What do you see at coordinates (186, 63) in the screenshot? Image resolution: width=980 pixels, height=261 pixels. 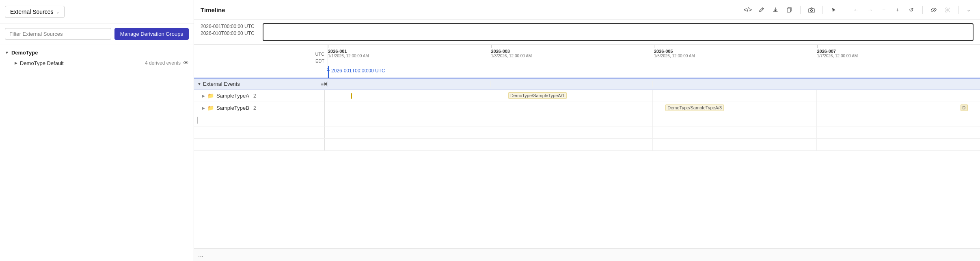 I see `eye-icon: 👁` at bounding box center [186, 63].